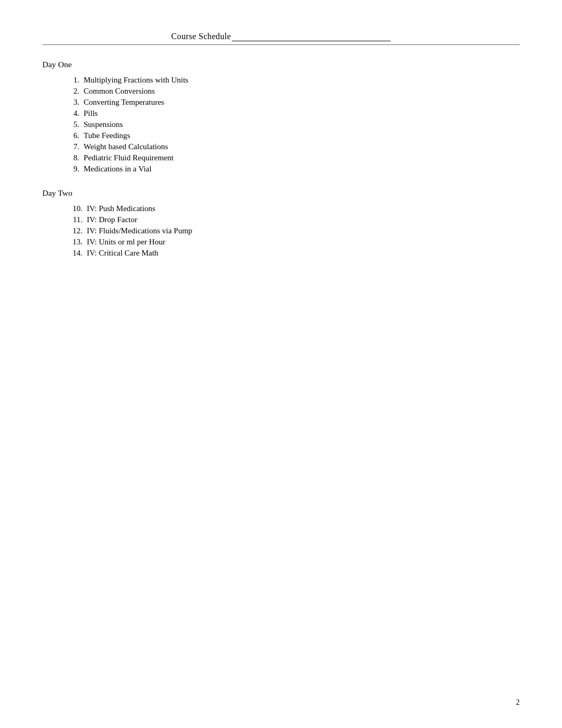 This screenshot has width=562, height=728. Describe the element at coordinates (124, 103) in the screenshot. I see `list-item-text: Converting Temperatures` at that location.